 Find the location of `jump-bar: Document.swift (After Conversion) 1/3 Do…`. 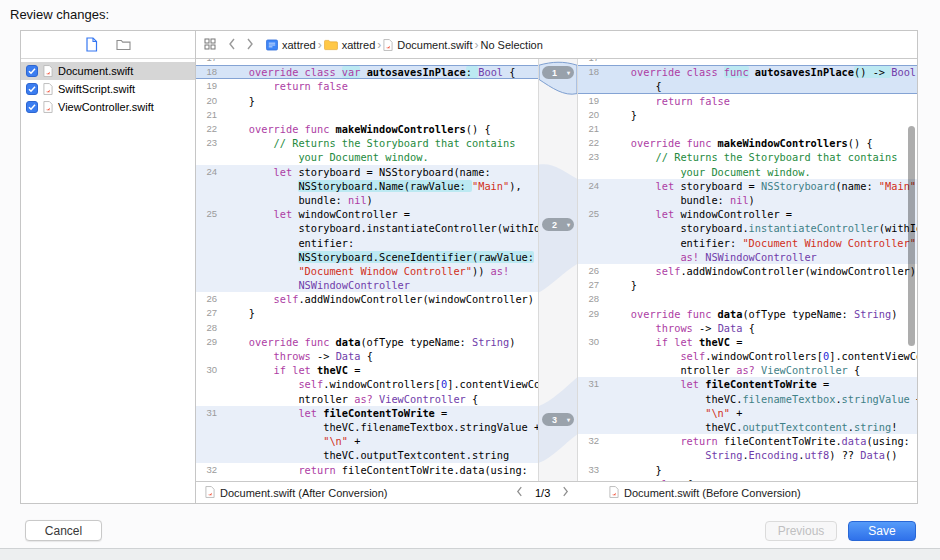

jump-bar: Document.swift (After Conversion) 1/3 Do… is located at coordinates (556, 492).